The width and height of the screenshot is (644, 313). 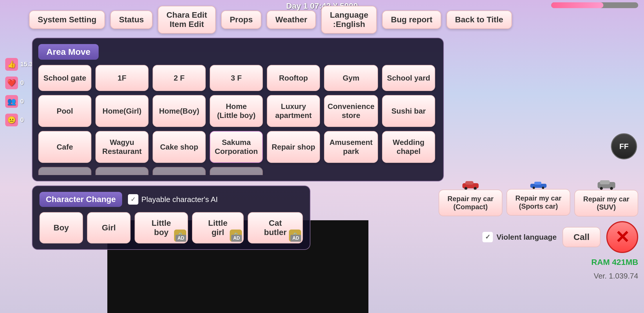 What do you see at coordinates (181, 238) in the screenshot?
I see `ad-badge-little-boy: AD` at bounding box center [181, 238].